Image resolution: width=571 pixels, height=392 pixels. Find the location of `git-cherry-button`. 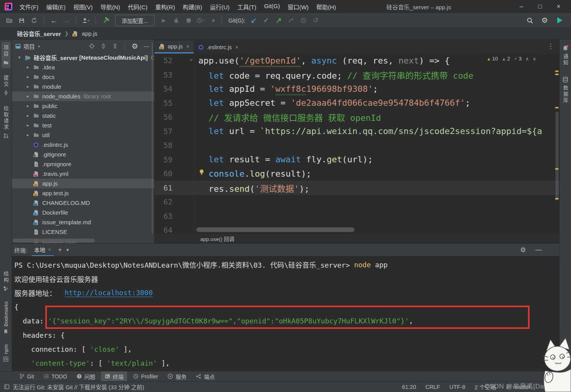

git-cherry-button is located at coordinates (291, 21).